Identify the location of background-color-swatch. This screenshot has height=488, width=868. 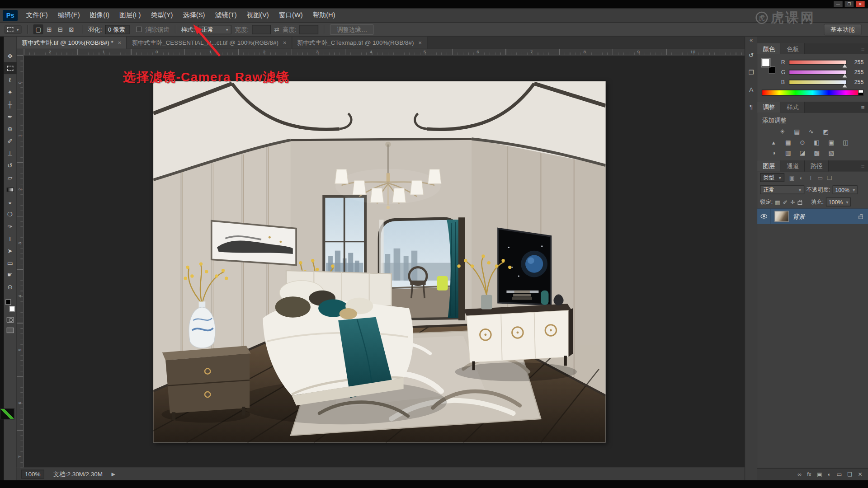
(12, 309).